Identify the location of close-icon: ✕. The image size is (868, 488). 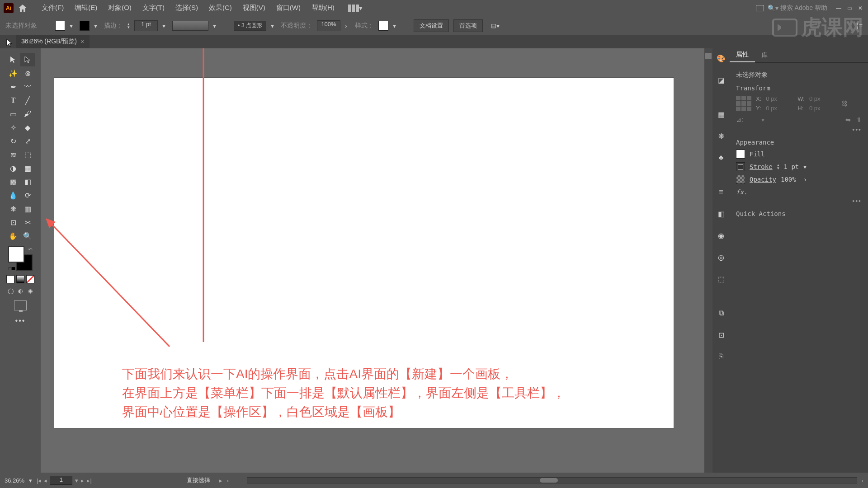
(860, 8).